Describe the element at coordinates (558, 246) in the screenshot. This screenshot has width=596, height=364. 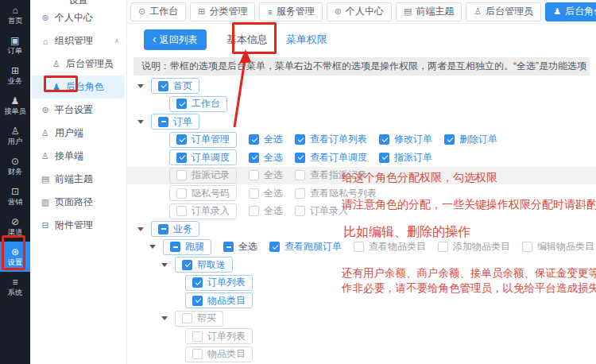
I see `permission-option: 编辑物品类目` at that location.